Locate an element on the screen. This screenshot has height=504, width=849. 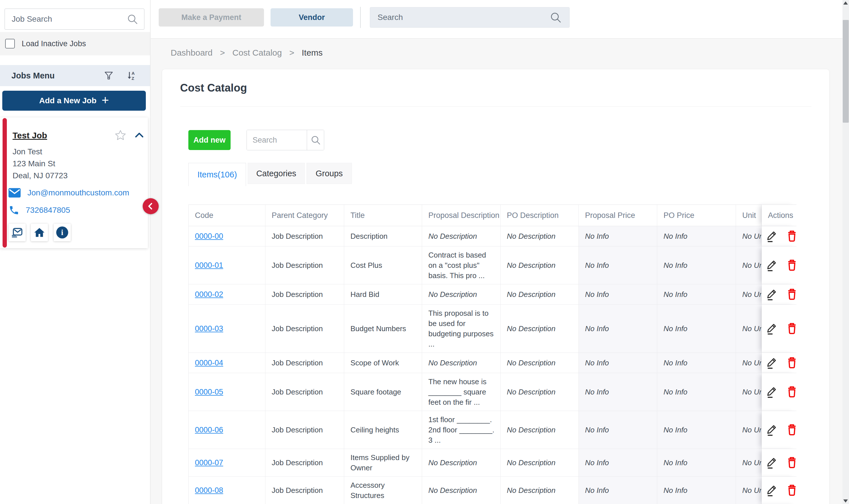
breadcrumb-cost-catalog: Cost Catalog is located at coordinates (257, 53).